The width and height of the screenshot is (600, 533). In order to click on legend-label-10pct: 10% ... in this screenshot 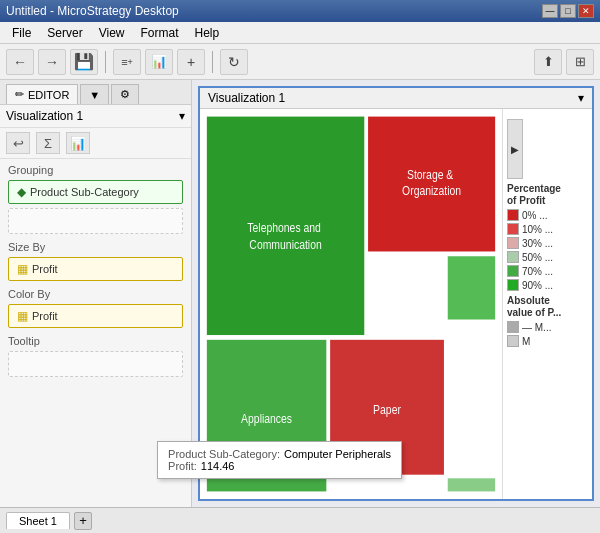, I will do `click(538, 230)`.